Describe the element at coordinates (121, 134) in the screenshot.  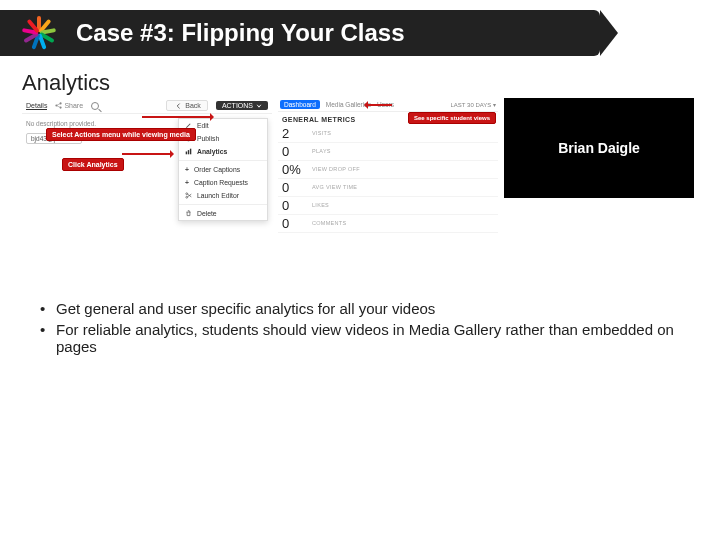
I see `callout-select-actions: Select Actions menu while viewing media` at that location.